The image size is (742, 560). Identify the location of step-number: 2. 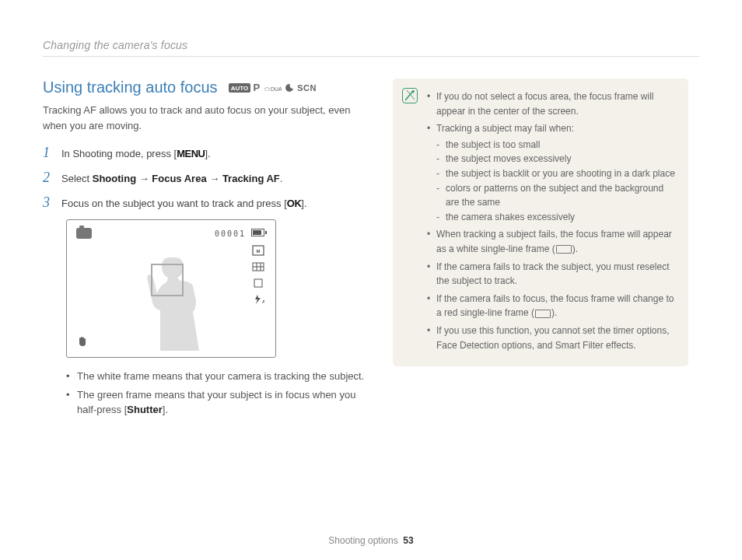
(49, 177).